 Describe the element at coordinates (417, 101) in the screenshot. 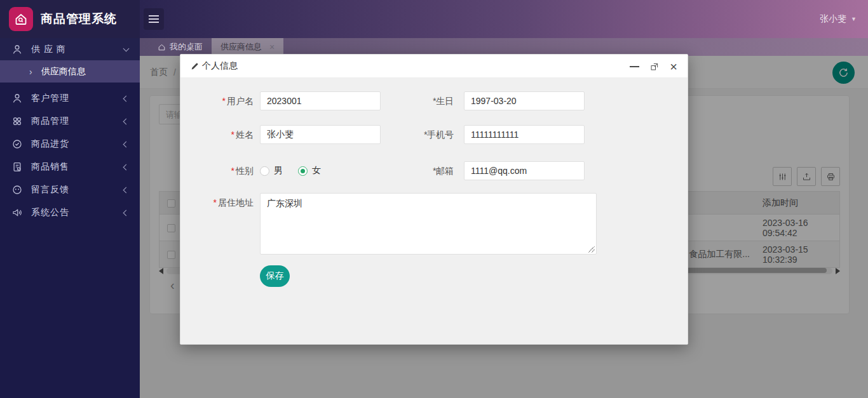

I see `birthday-label: *生日` at that location.